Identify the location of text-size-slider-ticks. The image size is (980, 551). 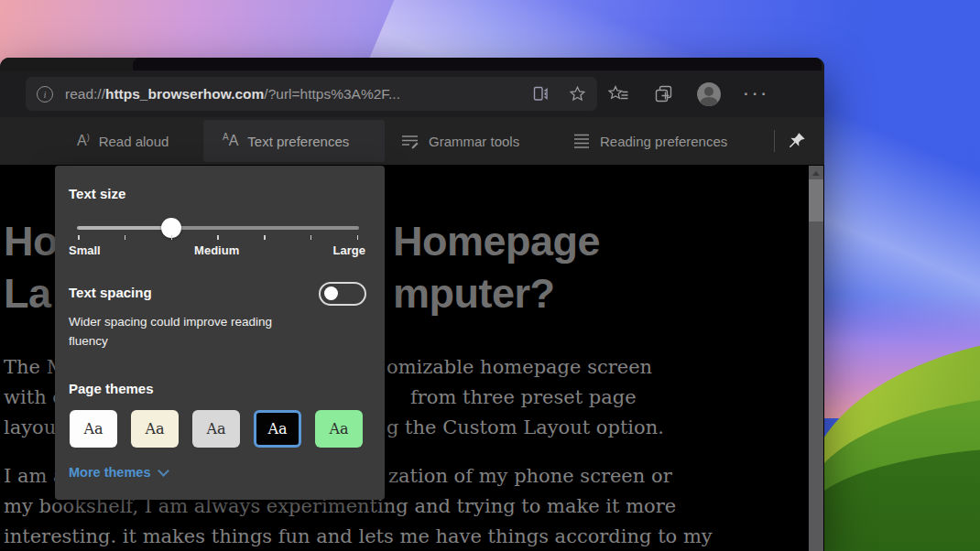
(218, 238).